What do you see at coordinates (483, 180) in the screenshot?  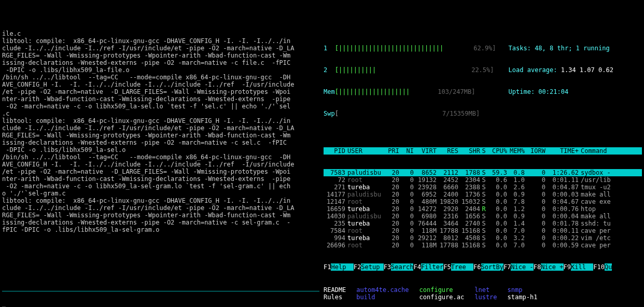 I see `htop-row: 72root2001913224522304S0.61.000:01.11/us…` at bounding box center [483, 180].